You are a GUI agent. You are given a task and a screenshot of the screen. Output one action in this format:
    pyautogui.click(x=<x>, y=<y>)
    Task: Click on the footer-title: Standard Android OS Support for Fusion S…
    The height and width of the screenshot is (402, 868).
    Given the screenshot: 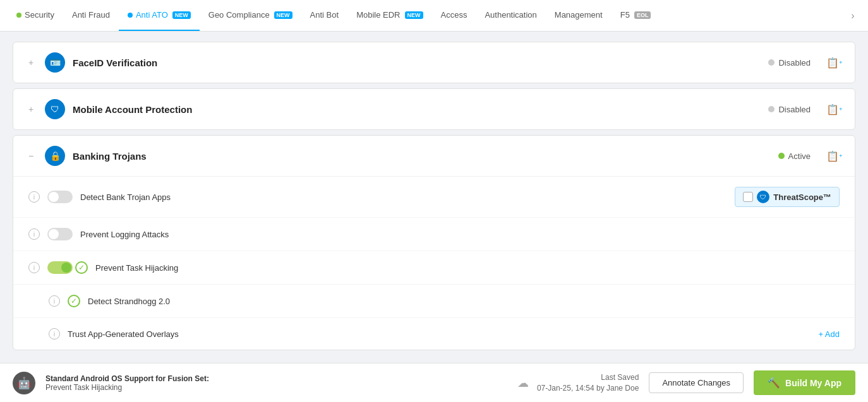 What is the action you would take?
    pyautogui.click(x=275, y=379)
    